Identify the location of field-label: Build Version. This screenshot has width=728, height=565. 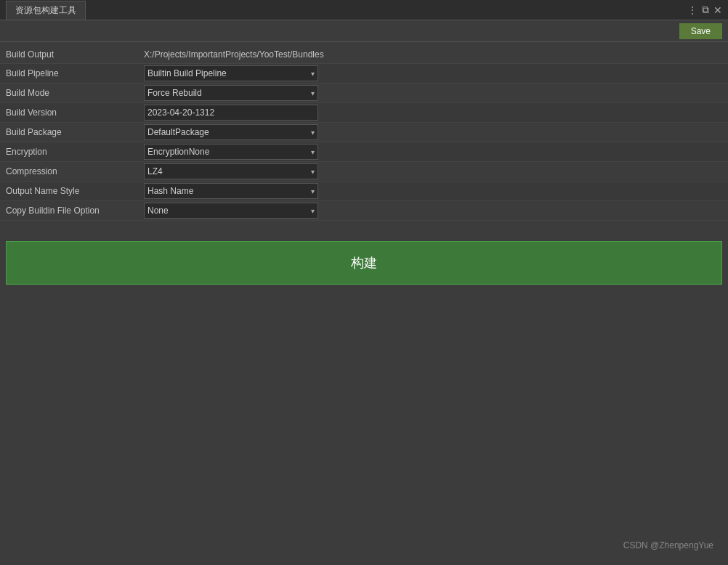
(75, 113).